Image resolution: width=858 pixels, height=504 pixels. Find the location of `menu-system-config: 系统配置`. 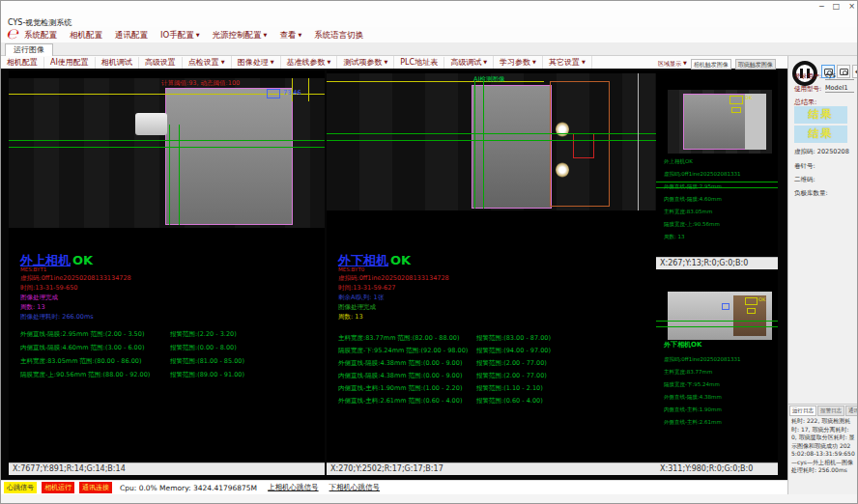

menu-system-config: 系统配置 is located at coordinates (41, 36).